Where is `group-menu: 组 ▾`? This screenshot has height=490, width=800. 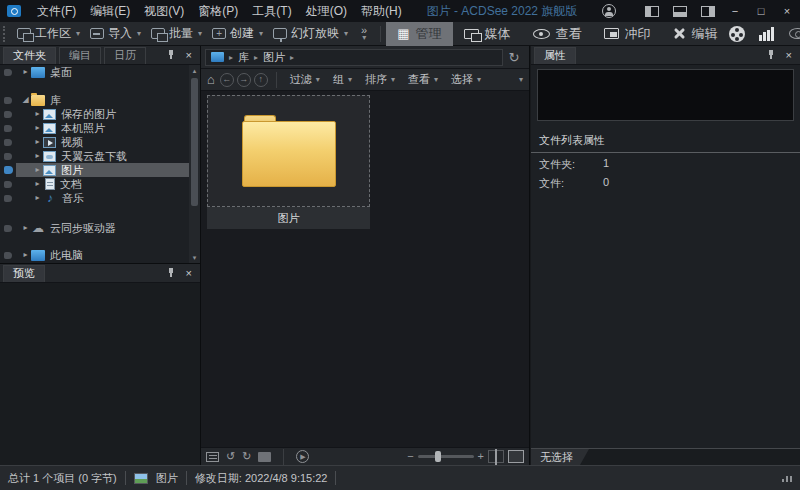 group-menu: 组 ▾ is located at coordinates (342, 80).